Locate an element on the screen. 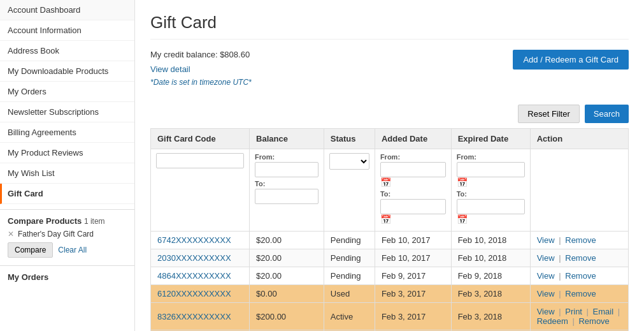 This screenshot has height=331, width=644. sidebar-item-gift-card: Gift Card is located at coordinates (68, 194).